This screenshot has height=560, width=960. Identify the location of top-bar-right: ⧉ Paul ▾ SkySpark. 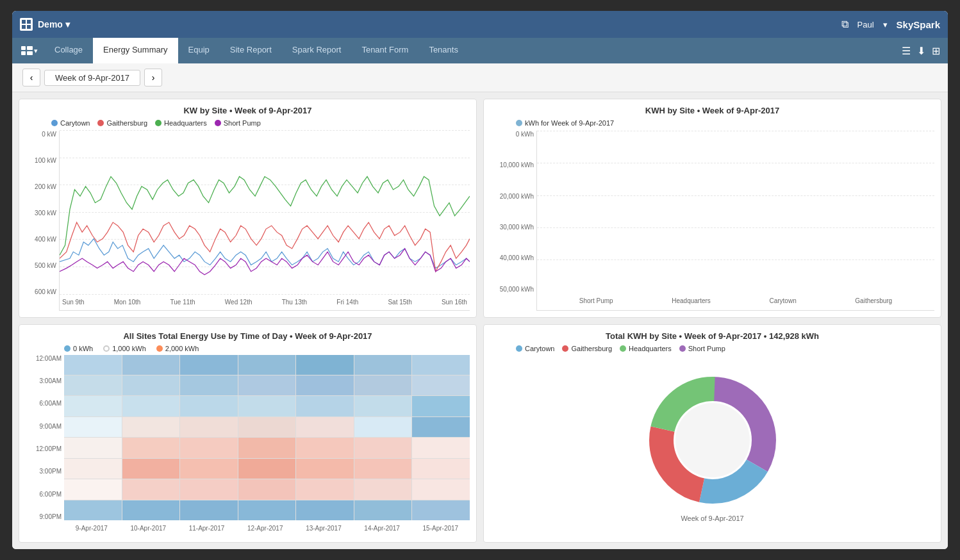
(891, 24).